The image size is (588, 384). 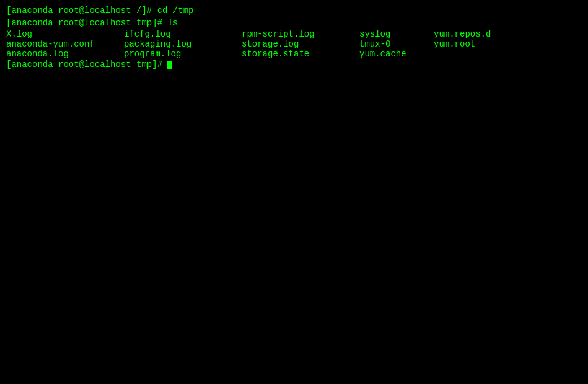 I want to click on ls-item: packaging.log, so click(x=183, y=44).